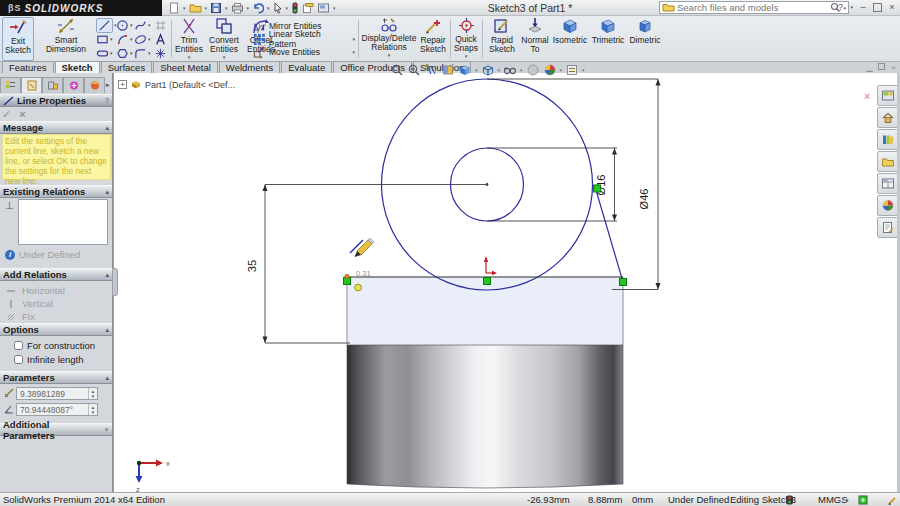 The height and width of the screenshot is (506, 900). What do you see at coordinates (94, 85) in the screenshot?
I see `display-manager-tab` at bounding box center [94, 85].